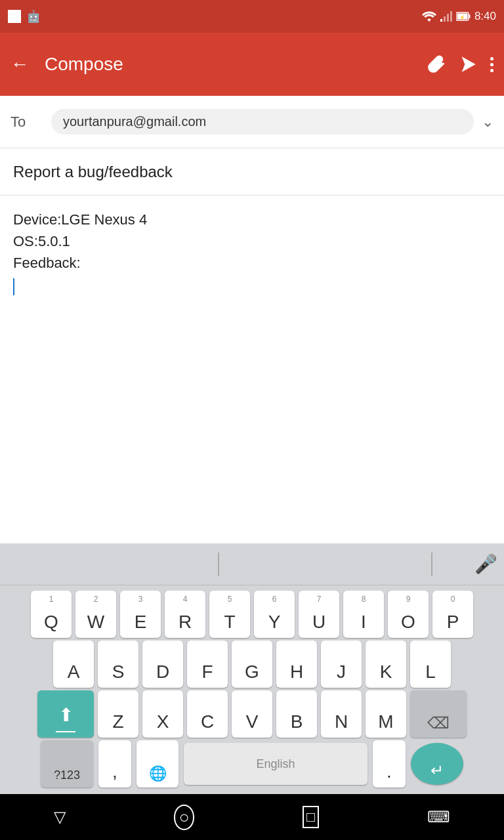 Image resolution: width=504 pixels, height=840 pixels. Describe the element at coordinates (135, 121) in the screenshot. I see `recipient-email: yourtanpura@gmail.com` at that location.